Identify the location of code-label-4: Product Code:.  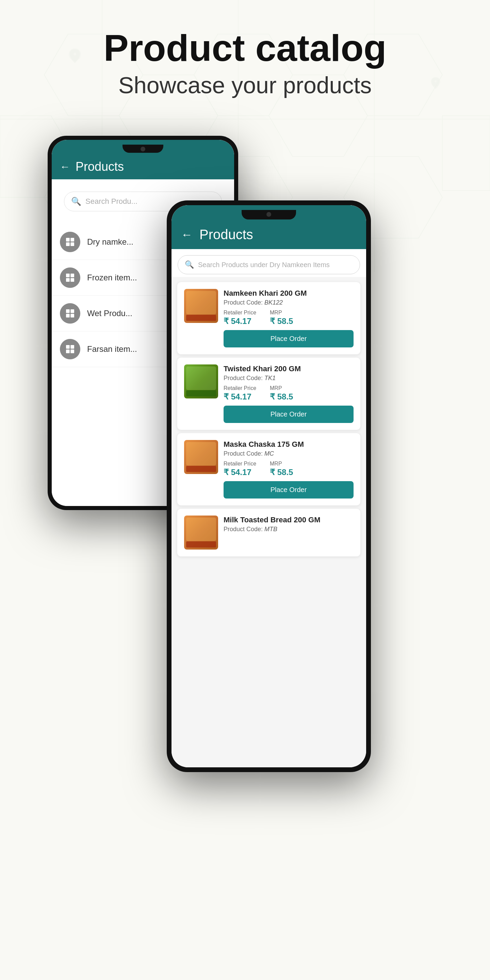
(244, 529).